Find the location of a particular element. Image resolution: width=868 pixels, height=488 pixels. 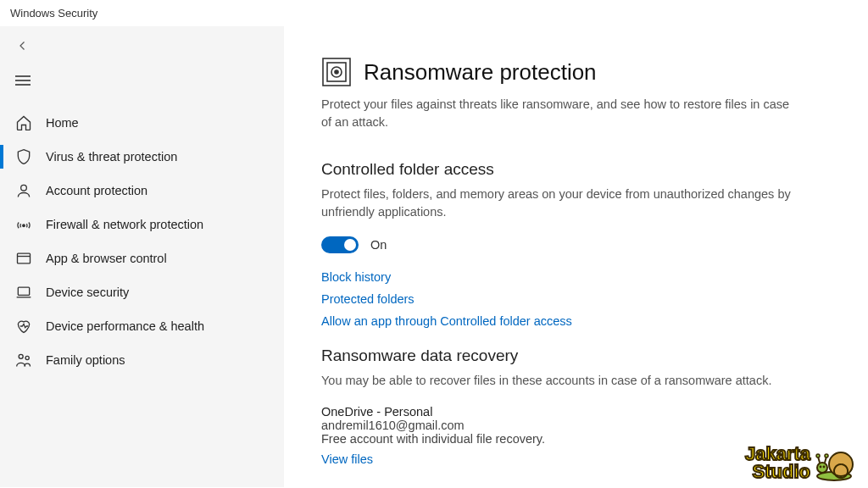

ransomware-icon is located at coordinates (337, 72).